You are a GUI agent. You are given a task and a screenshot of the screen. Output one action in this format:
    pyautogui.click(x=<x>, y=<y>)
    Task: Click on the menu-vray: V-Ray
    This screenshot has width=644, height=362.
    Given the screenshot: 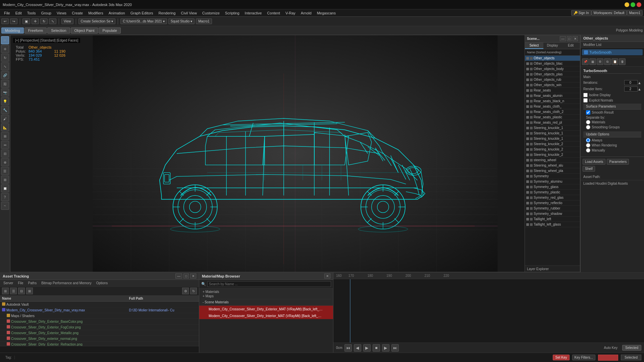 What is the action you would take?
    pyautogui.click(x=290, y=13)
    